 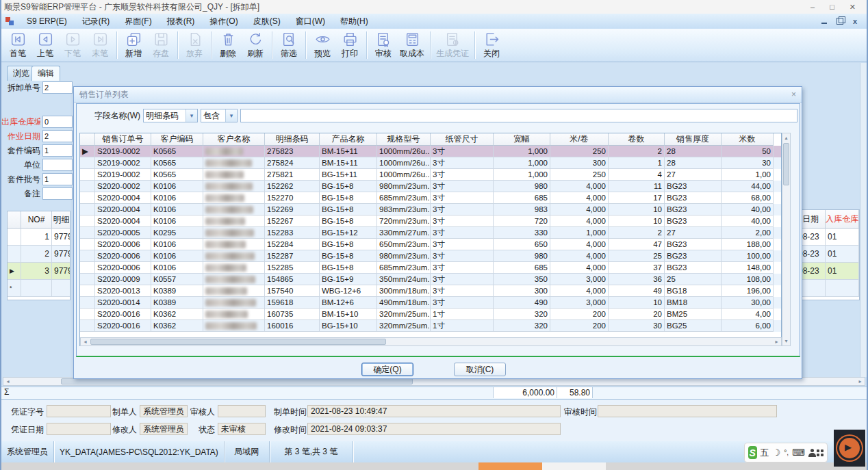 What do you see at coordinates (170, 116) in the screenshot?
I see `filter-field-select: 明细条码 ▾` at bounding box center [170, 116].